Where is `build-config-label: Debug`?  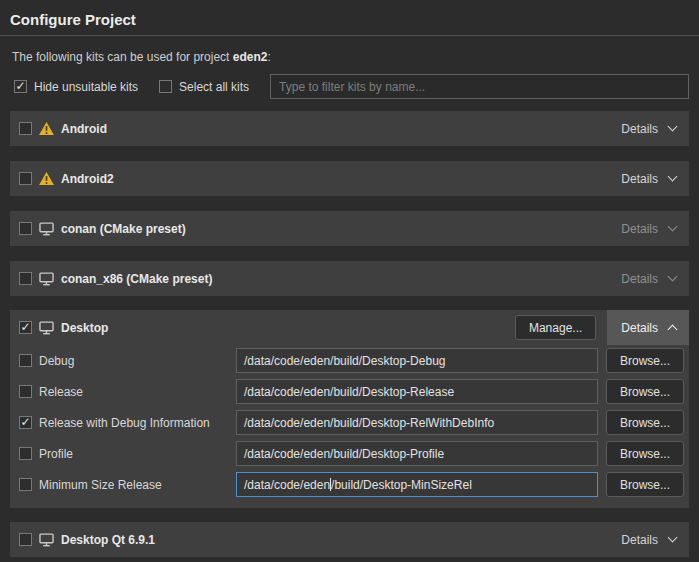 build-config-label: Debug is located at coordinates (138, 361).